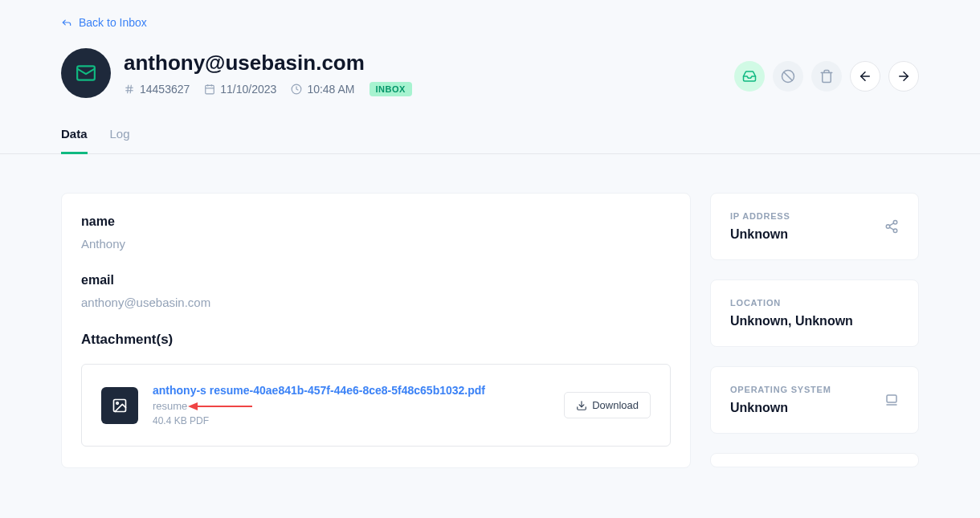  Describe the element at coordinates (220, 406) in the screenshot. I see `annotation-arrow-icon` at that location.